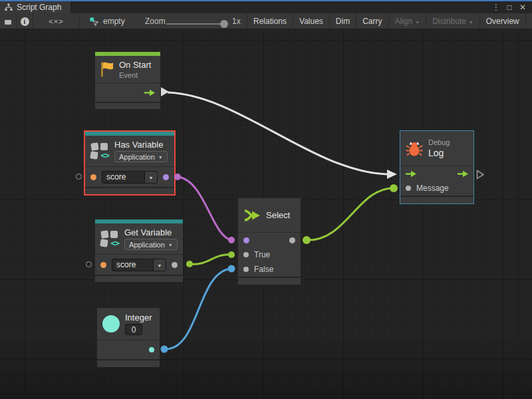  I want to click on zoom-slider-track, so click(197, 24).